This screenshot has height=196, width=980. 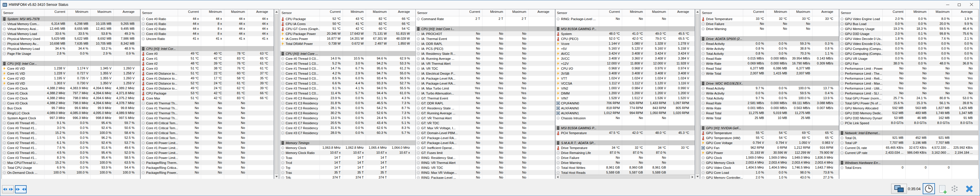 What do you see at coordinates (348, 147) in the screenshot?
I see `sensor-row: Memory Clock1,063.8 MHz1,062.8 MHz1,065.…` at bounding box center [348, 147].